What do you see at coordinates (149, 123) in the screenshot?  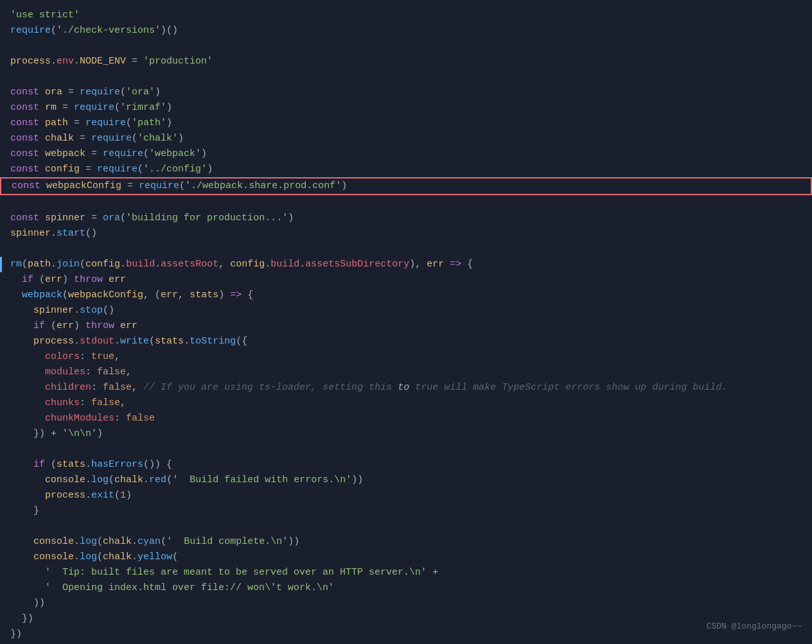 I see `code-token: 'path'` at bounding box center [149, 123].